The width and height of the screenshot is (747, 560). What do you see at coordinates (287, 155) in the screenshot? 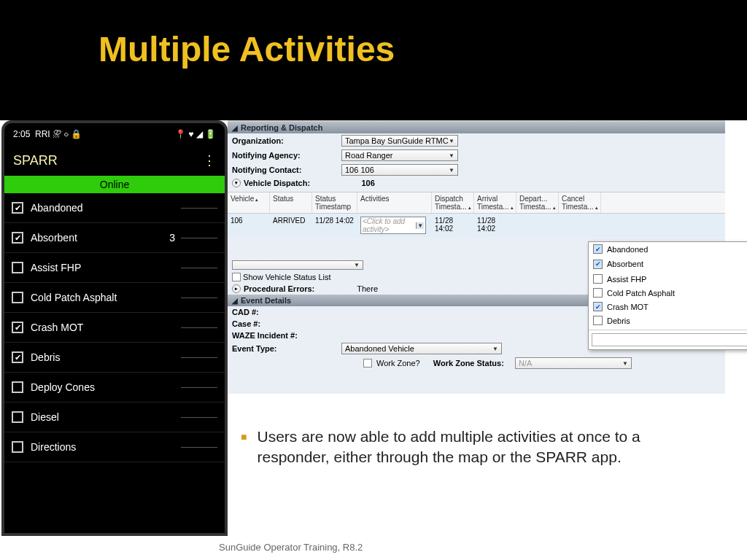
I see `agency-label: Notifying Agency:` at bounding box center [287, 155].